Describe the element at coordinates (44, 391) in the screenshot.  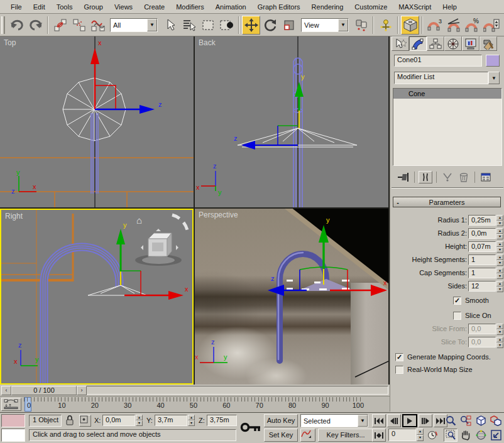
I see `time-slider-handle: 0 / 100` at that location.